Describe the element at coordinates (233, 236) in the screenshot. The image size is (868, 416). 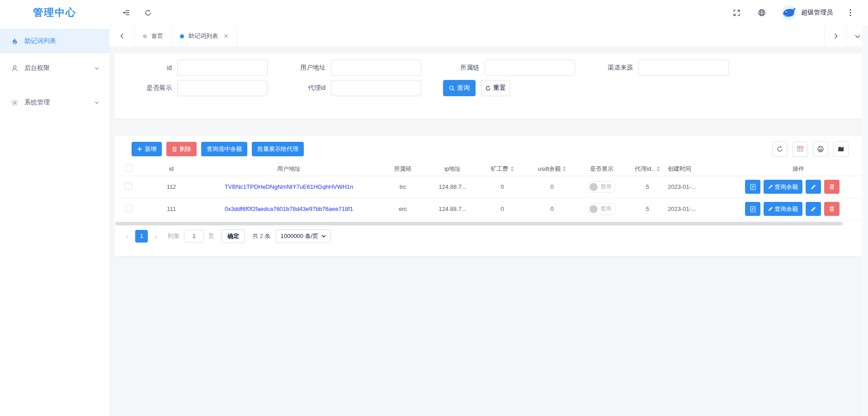
I see `goto-confirm-button: 确定` at that location.